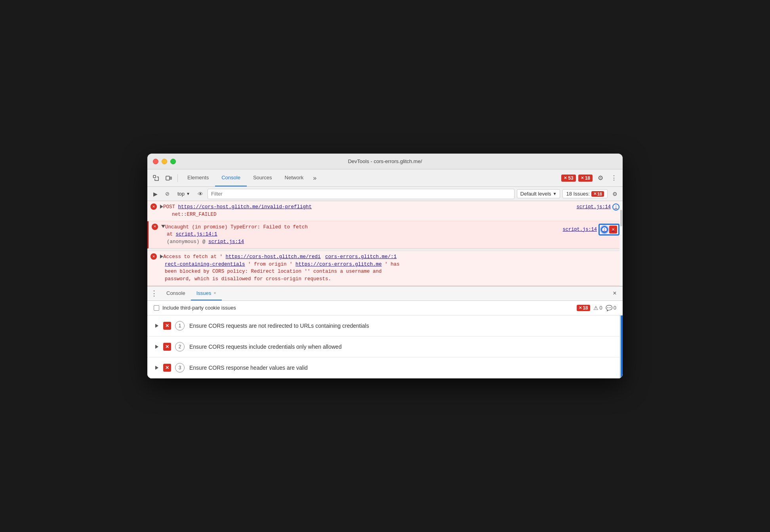 The height and width of the screenshot is (532, 770). Describe the element at coordinates (385, 294) in the screenshot. I see `bottom-tab-bar: ⋮ Console Issues × ×` at that location.